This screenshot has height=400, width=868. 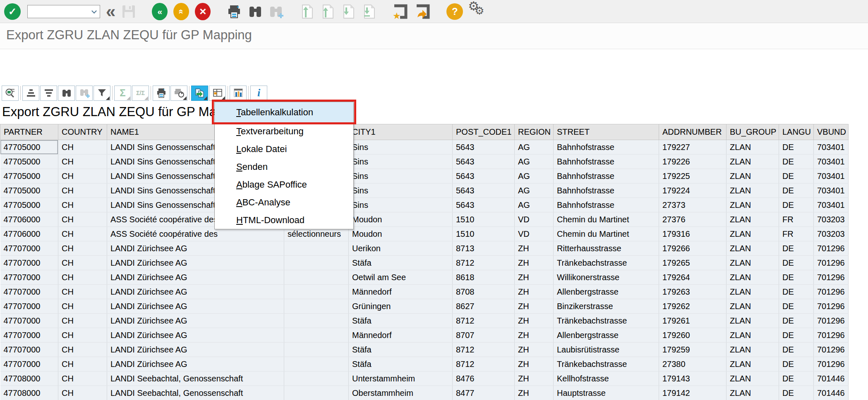 What do you see at coordinates (111, 12) in the screenshot?
I see `collapse-command-field-button: «` at bounding box center [111, 12].